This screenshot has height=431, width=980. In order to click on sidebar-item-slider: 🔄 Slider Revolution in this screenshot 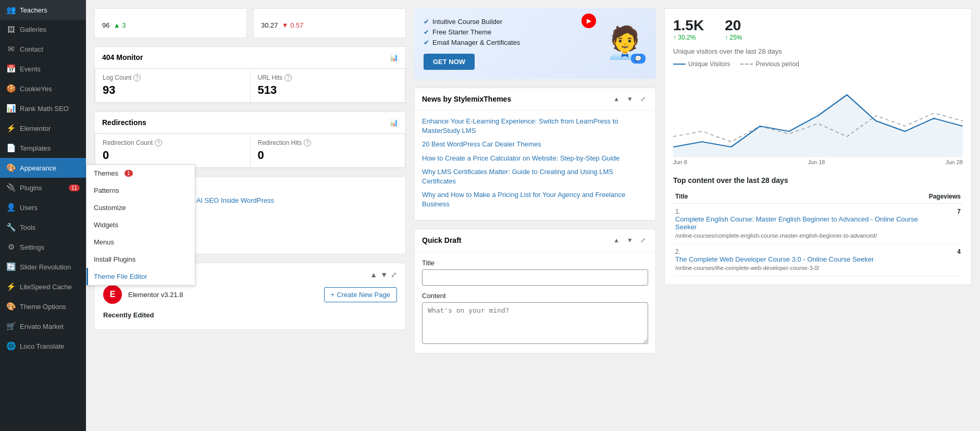, I will do `click(43, 267)`.